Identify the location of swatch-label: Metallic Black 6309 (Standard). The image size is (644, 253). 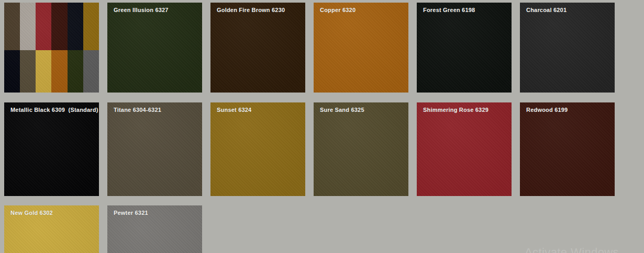
(54, 110).